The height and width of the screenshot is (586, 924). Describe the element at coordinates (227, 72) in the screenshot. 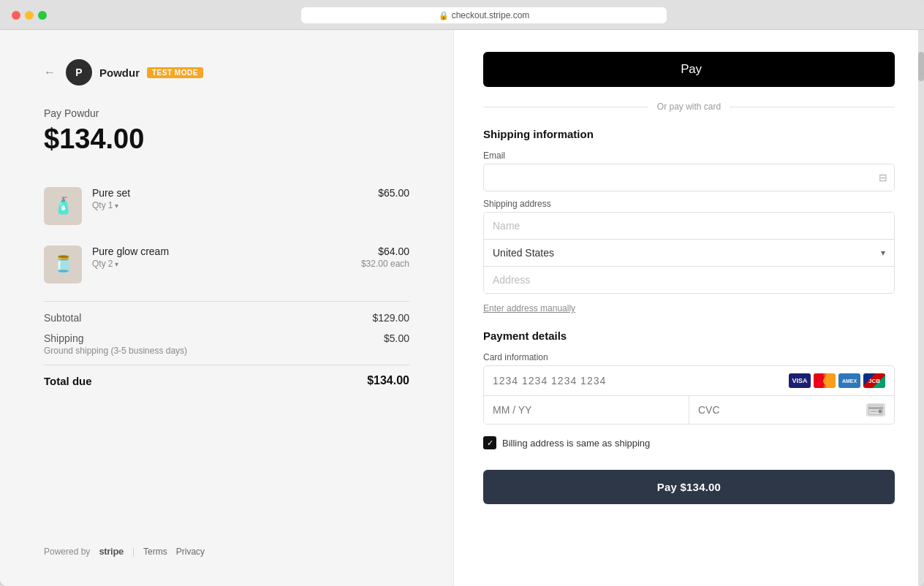

I see `merchant-header: ← P Powdur TEST MODE` at that location.